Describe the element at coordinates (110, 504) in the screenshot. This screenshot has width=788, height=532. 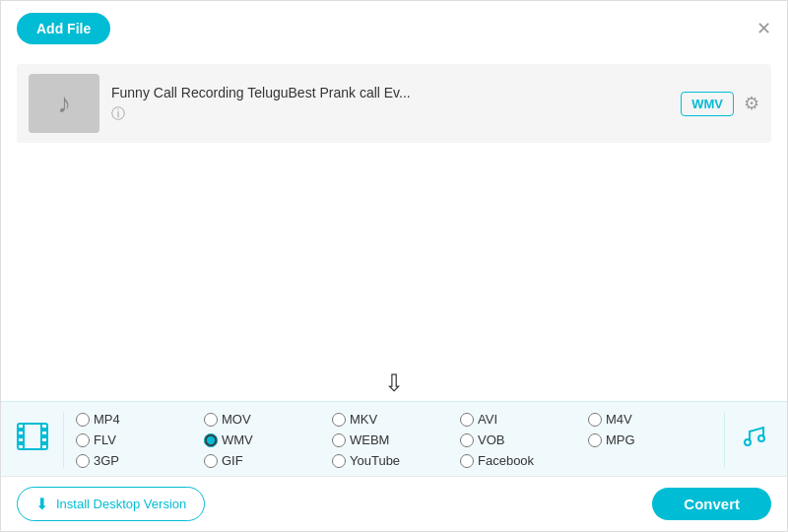
I see `install-desktop-button: ⬇ Install Desktop Version` at that location.